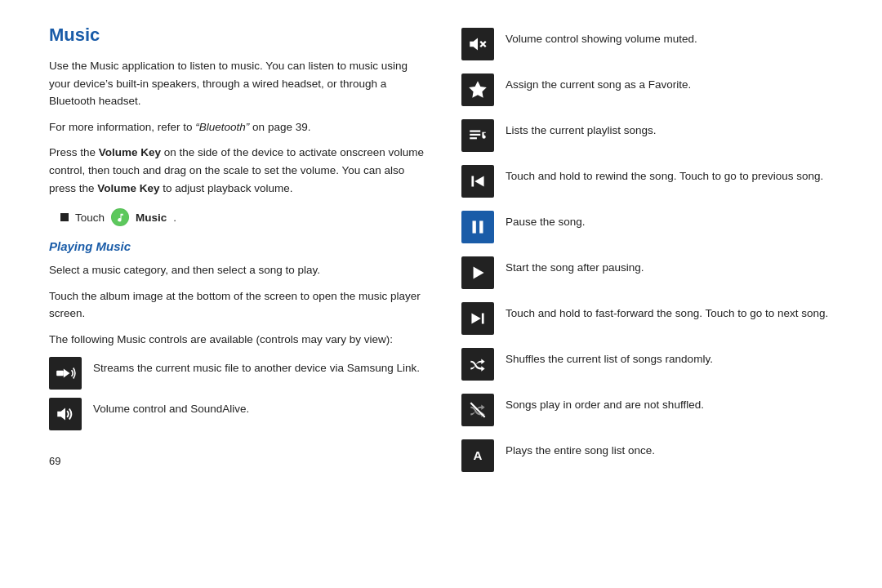 Image resolution: width=882 pixels, height=588 pixels. What do you see at coordinates (238, 270) in the screenshot?
I see `playing-p1: Select a music category, and then select…` at bounding box center [238, 270].